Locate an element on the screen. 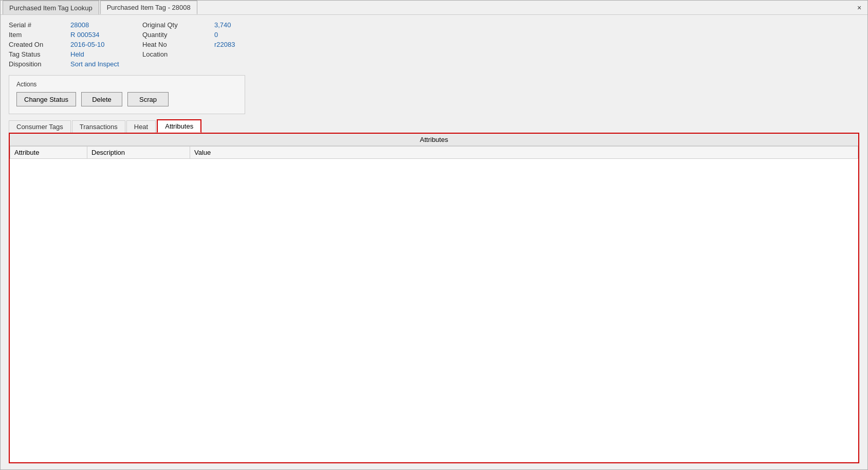  serial-label: Serial # is located at coordinates (40, 25).